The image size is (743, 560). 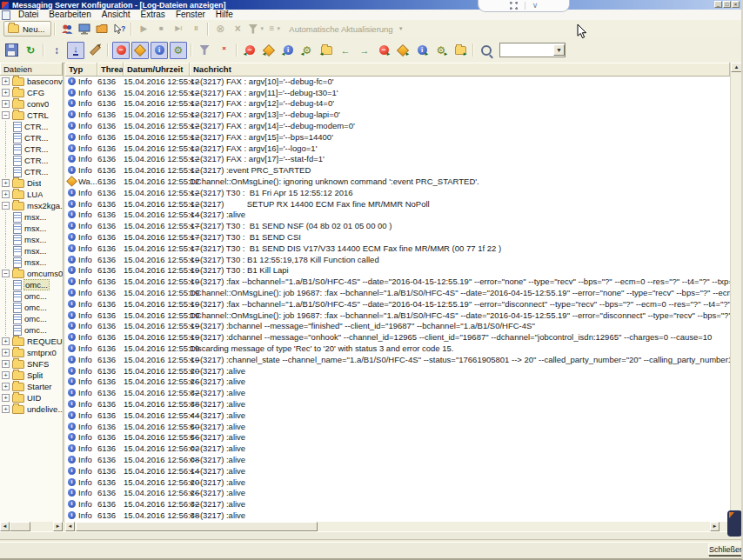 I want to click on search-button, so click(x=486, y=50).